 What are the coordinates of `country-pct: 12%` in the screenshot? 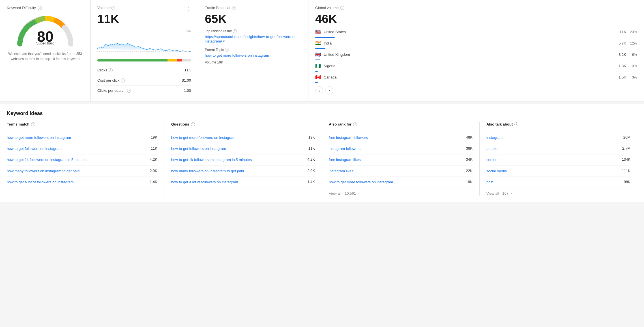 It's located at (633, 43).